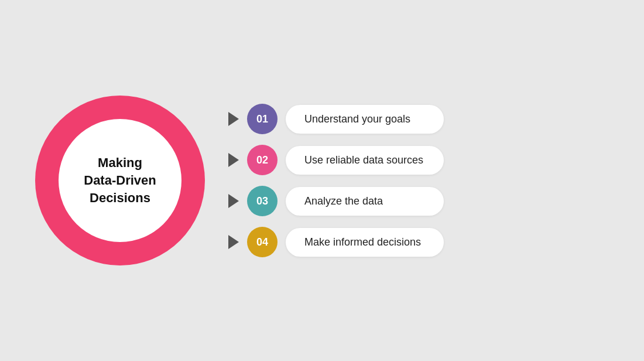  What do you see at coordinates (120, 180) in the screenshot?
I see `center-circle: Making Data-Driven Decisions` at bounding box center [120, 180].